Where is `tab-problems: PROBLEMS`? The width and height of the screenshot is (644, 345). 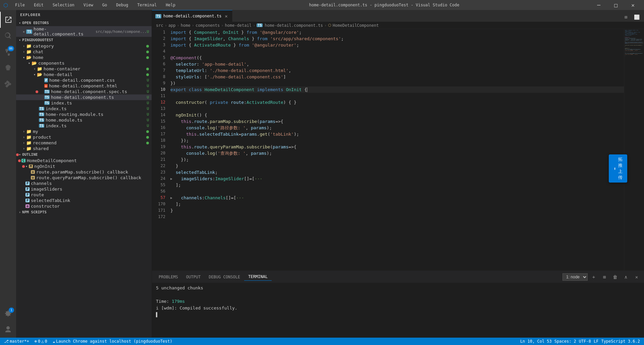 tab-problems: PROBLEMS is located at coordinates (168, 277).